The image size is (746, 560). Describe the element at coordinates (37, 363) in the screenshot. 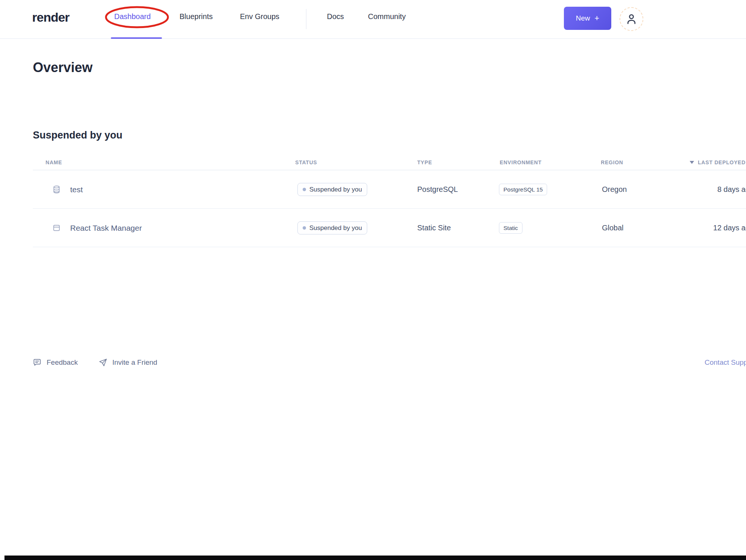

I see `feedback-icon` at that location.